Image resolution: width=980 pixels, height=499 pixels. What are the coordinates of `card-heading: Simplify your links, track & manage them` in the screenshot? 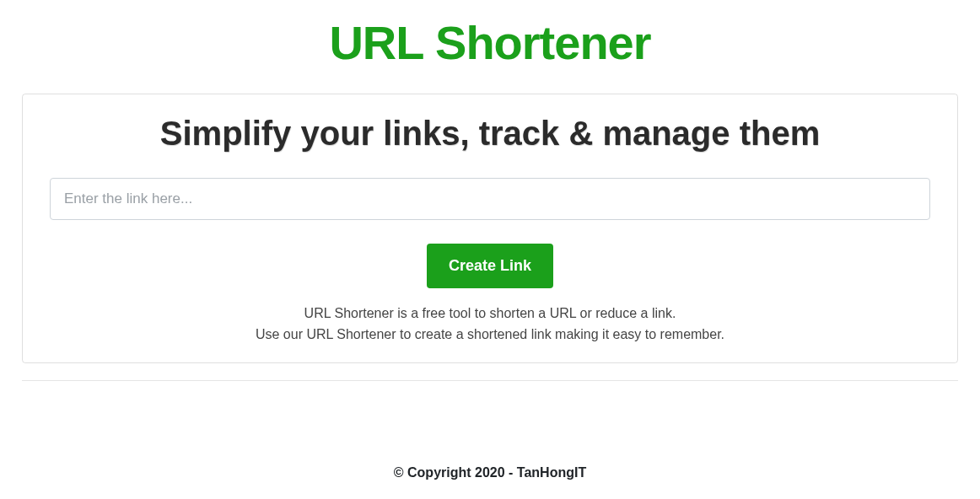 It's located at (490, 133).